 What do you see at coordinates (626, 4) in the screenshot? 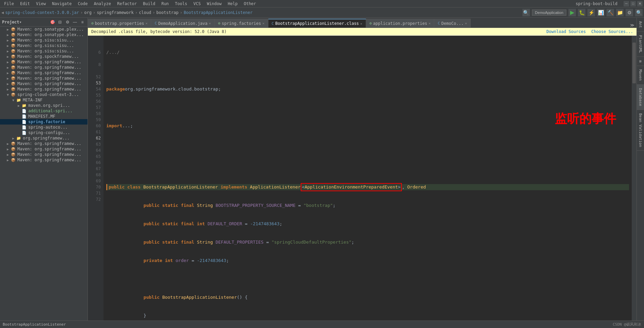
I see `minimize-button: ─` at bounding box center [626, 4].